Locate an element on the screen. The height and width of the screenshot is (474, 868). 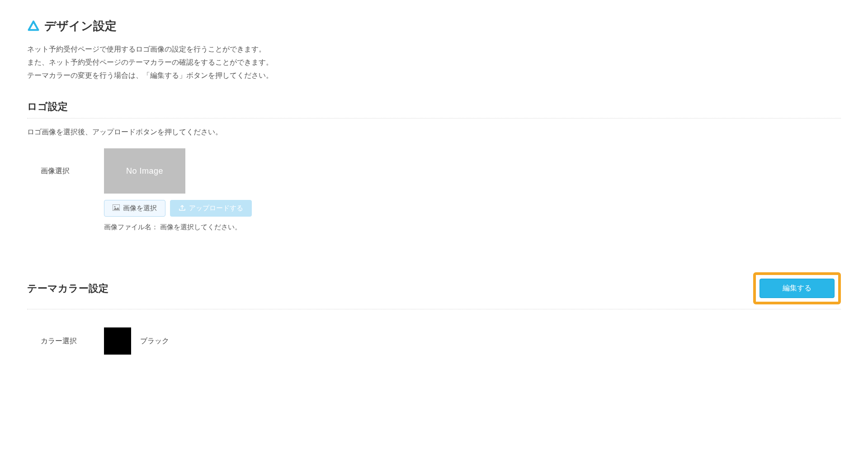
edit-button: 編集する is located at coordinates (797, 289).